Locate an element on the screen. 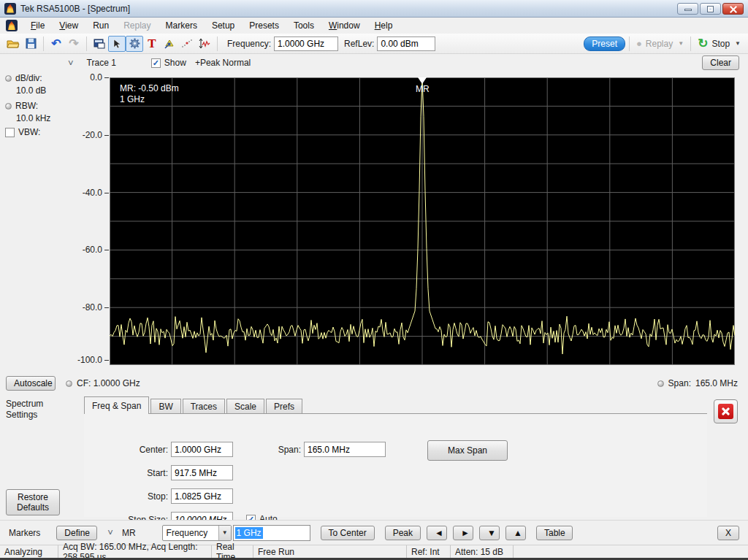 This screenshot has width=748, height=560. restore-button is located at coordinates (710, 9).